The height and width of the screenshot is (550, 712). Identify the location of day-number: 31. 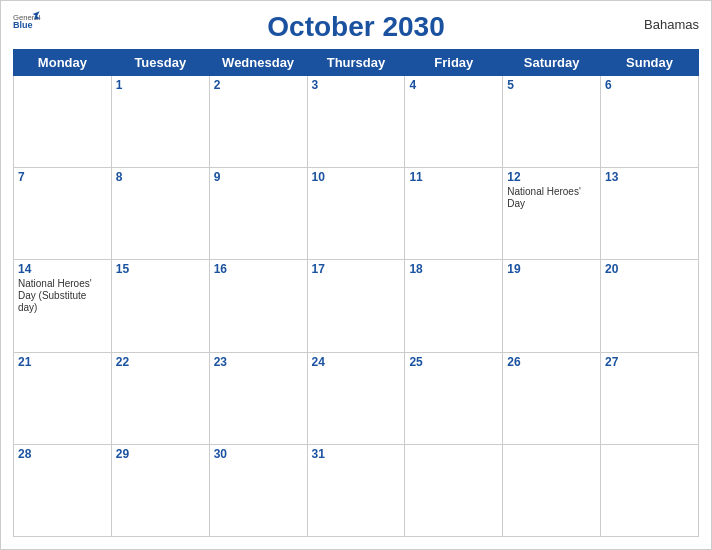
(356, 454).